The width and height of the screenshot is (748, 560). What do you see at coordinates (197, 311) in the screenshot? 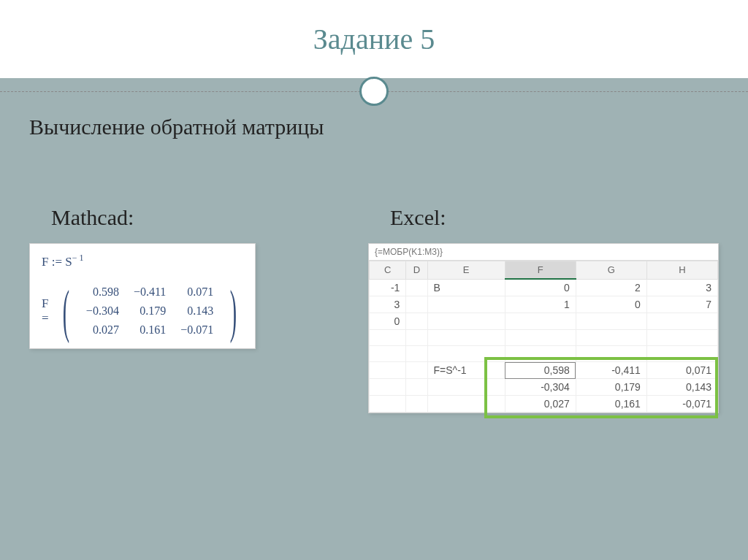
I see `mc-cell: 0.143` at bounding box center [197, 311].